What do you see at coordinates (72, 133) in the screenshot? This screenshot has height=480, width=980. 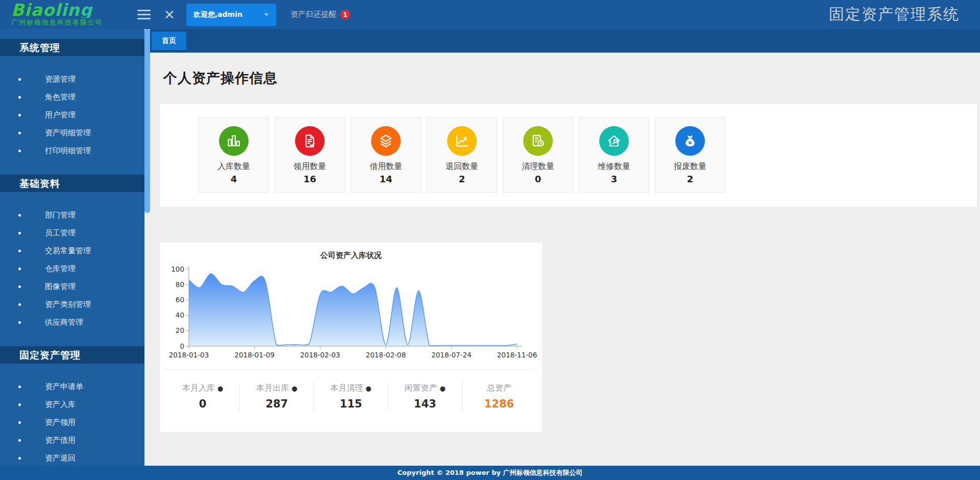 I see `sidebar-item: 资产明细管理` at bounding box center [72, 133].